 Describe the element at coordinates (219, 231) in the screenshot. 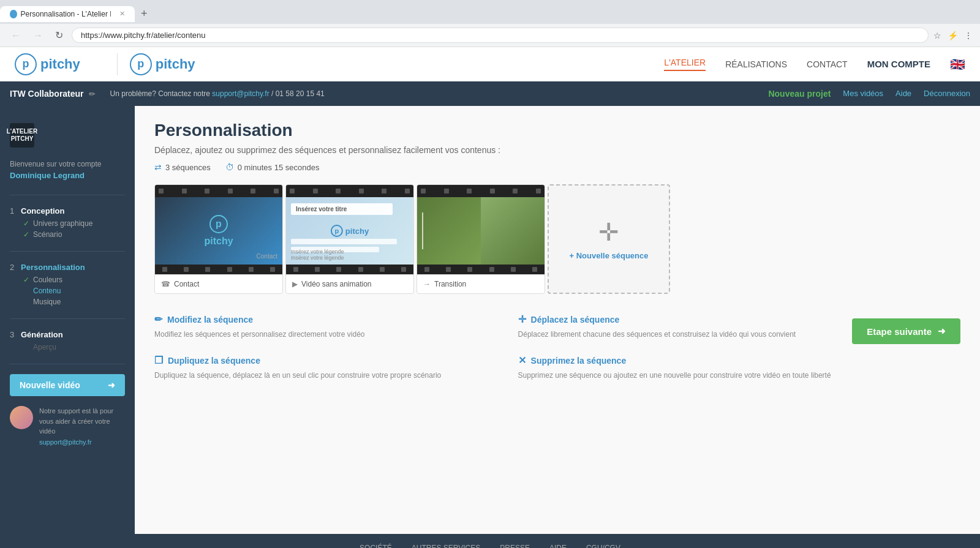

I see `seq-preview-contact: p pitchy Contact` at that location.